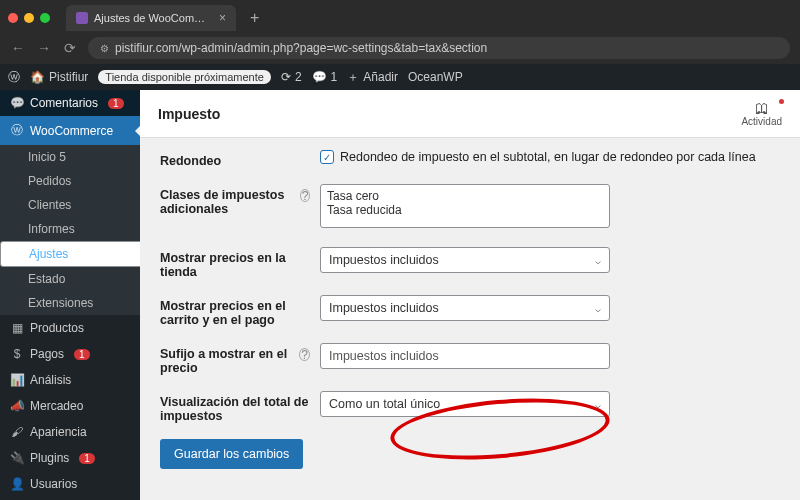 The width and height of the screenshot is (800, 500). What do you see at coordinates (235, 311) in the screenshot?
I see `label-carrito: Mostrar precios en el carrito y en el pa…` at bounding box center [235, 311].